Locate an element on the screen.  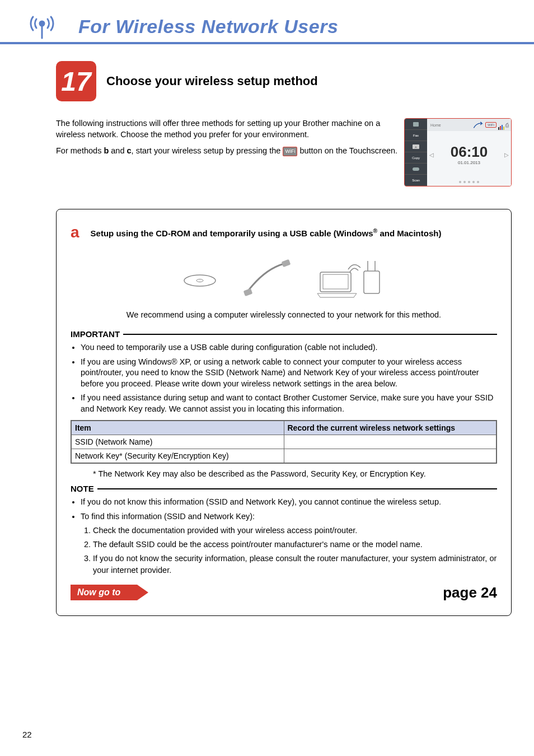
table-header-item: Item is located at coordinates (177, 428).